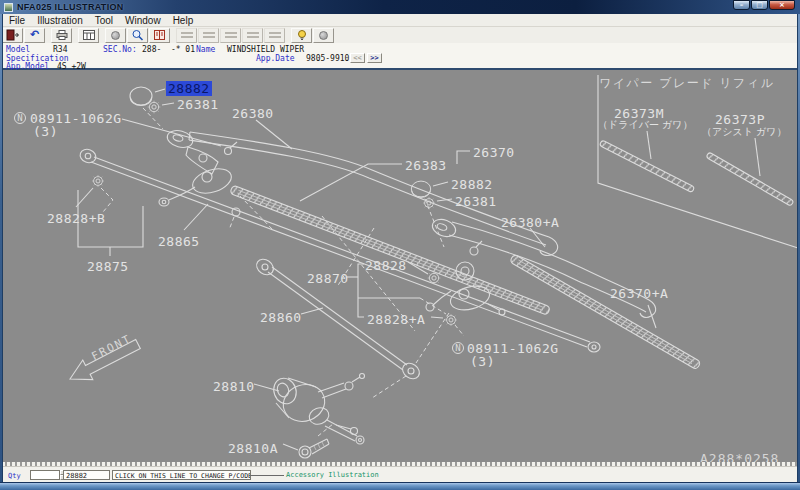 The height and width of the screenshot is (490, 800). Describe the element at coordinates (266, 50) in the screenshot. I see `name-value: WINDSHIELD WIPER` at that location.